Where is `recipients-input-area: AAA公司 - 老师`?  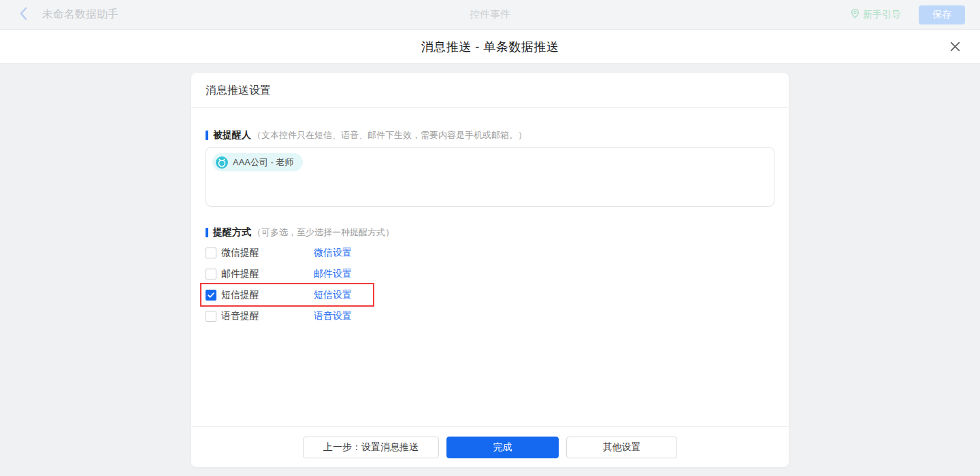
recipients-input-area: AAA公司 - 老师 is located at coordinates (490, 177).